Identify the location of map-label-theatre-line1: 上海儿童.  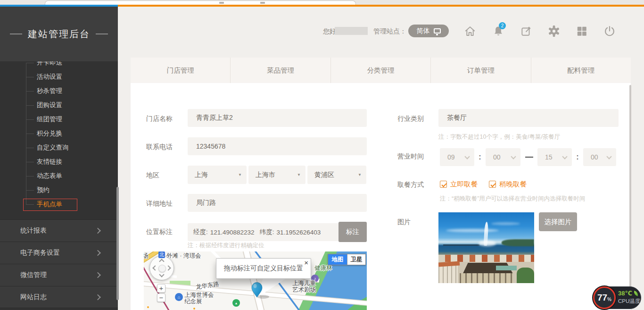
(304, 283).